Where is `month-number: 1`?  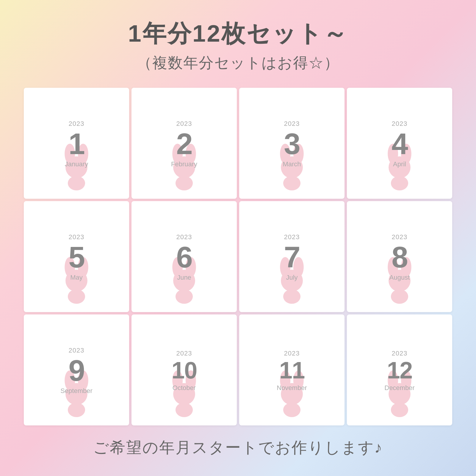 month-number: 1 is located at coordinates (76, 144).